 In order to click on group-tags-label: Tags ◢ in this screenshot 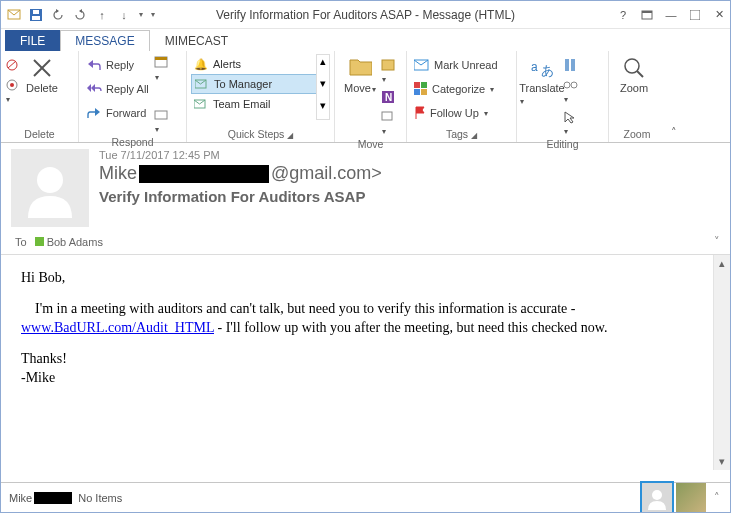, I will do `click(462, 134)`.